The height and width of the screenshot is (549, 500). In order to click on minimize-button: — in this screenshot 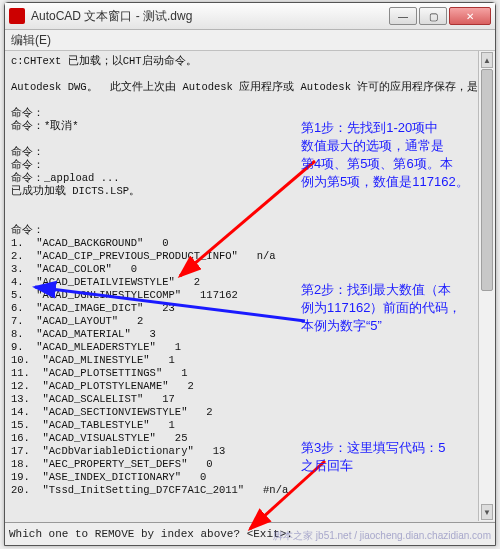, I will do `click(403, 16)`.